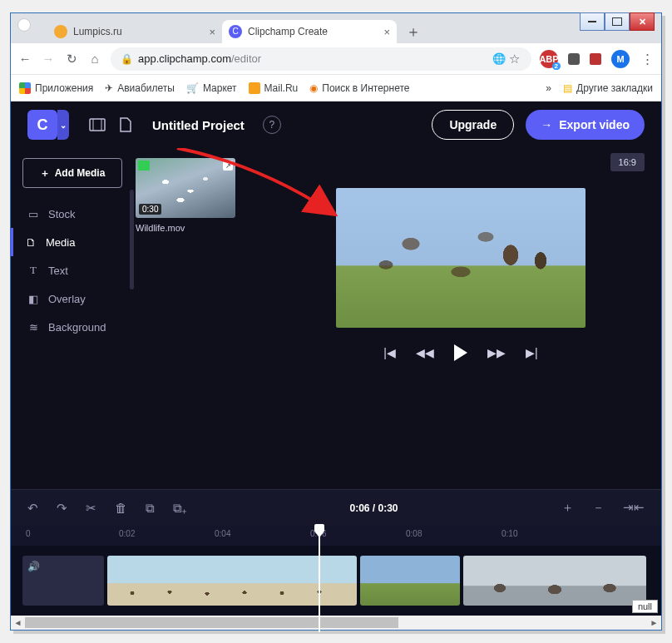 Image resolution: width=672 pixels, height=643 pixels. I want to click on bookmarks-overflow: », so click(549, 88).